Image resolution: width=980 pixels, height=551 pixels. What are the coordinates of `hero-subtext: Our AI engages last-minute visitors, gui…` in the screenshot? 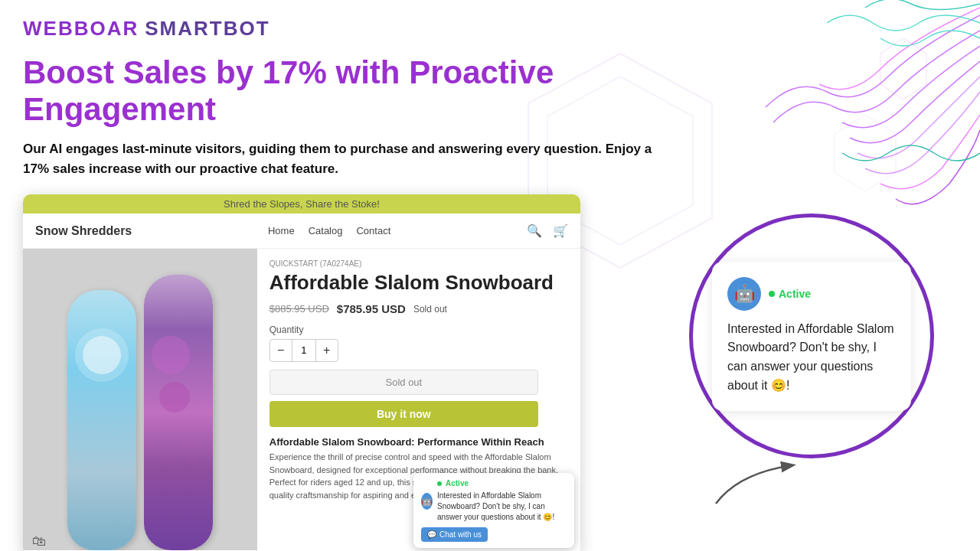 It's located at (348, 159).